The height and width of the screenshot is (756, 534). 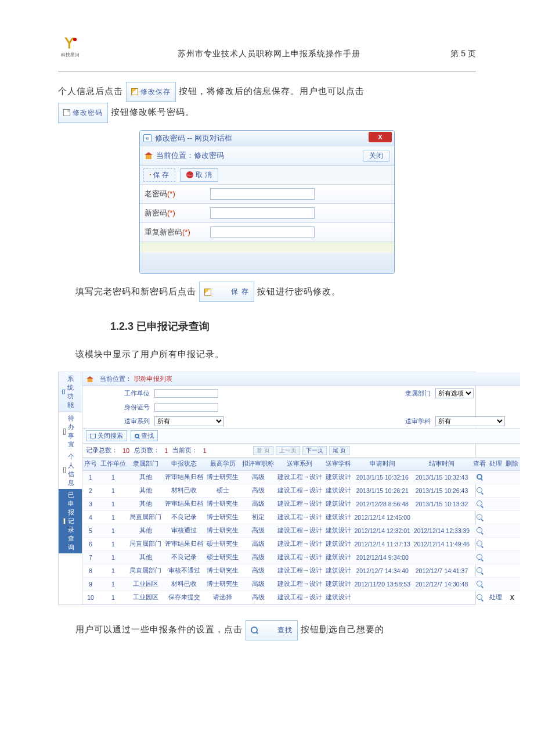 I want to click on close-search-button: 关闭搜索, so click(x=107, y=435).